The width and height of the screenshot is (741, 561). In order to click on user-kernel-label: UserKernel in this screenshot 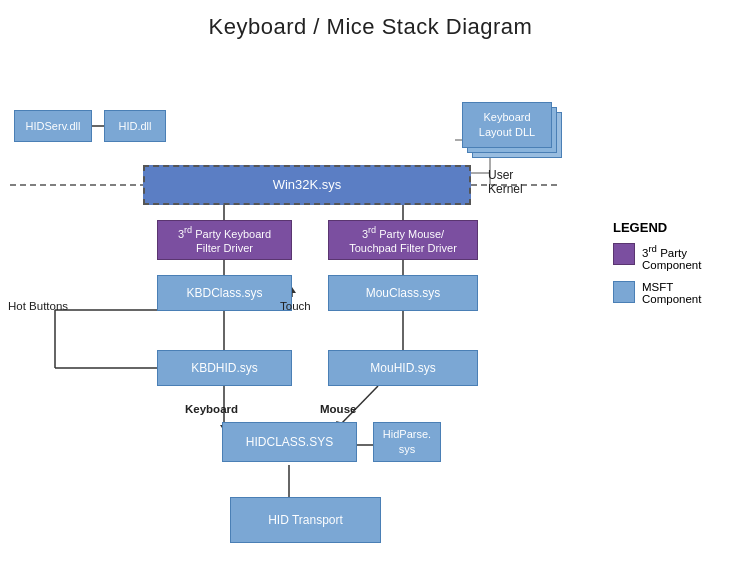, I will do `click(506, 182)`.